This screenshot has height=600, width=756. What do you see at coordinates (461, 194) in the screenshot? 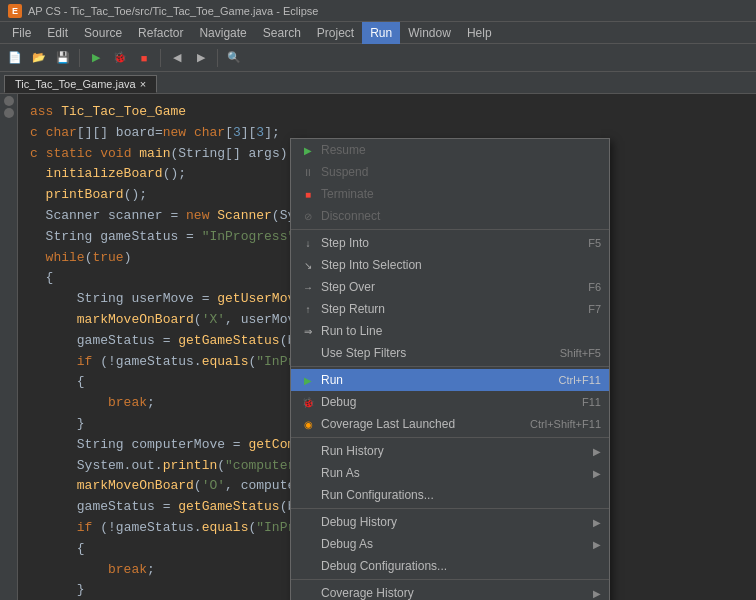
I see `terminate-label: Terminate` at bounding box center [461, 194].